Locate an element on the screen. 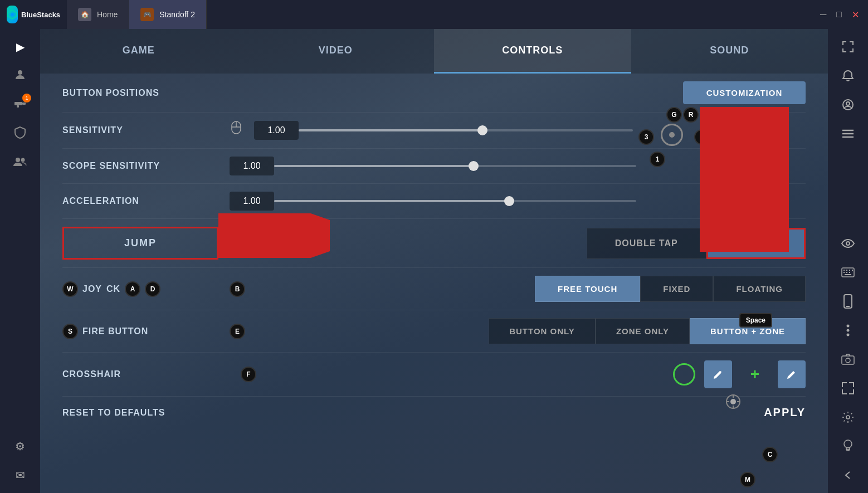  badge-M: M is located at coordinates (748, 480).